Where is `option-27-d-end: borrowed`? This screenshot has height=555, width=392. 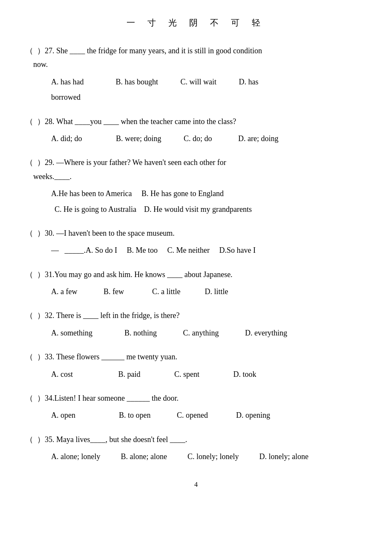 option-27-d-end: borrowed is located at coordinates (66, 97).